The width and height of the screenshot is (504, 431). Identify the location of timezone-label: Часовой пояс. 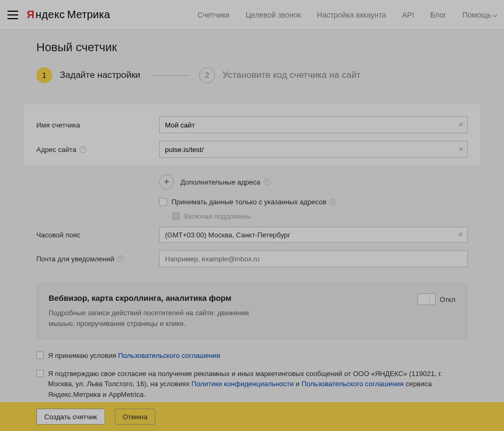
(98, 235).